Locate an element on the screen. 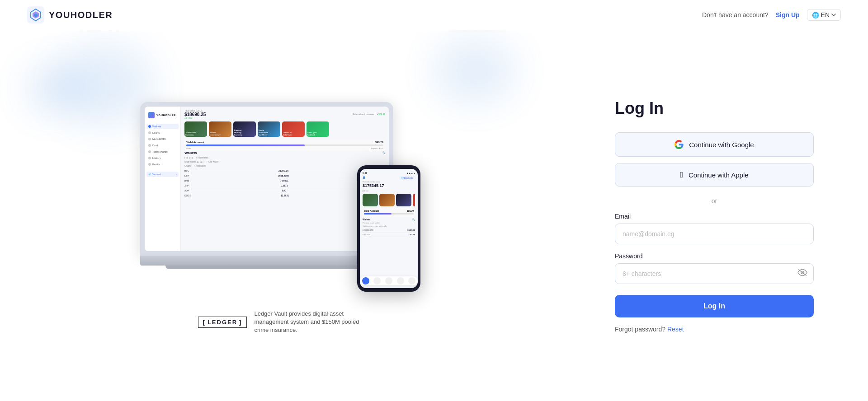 The width and height of the screenshot is (868, 401). mobile-wallet-stable: Stablecoins ●●●● + add wallet is located at coordinates (389, 226).